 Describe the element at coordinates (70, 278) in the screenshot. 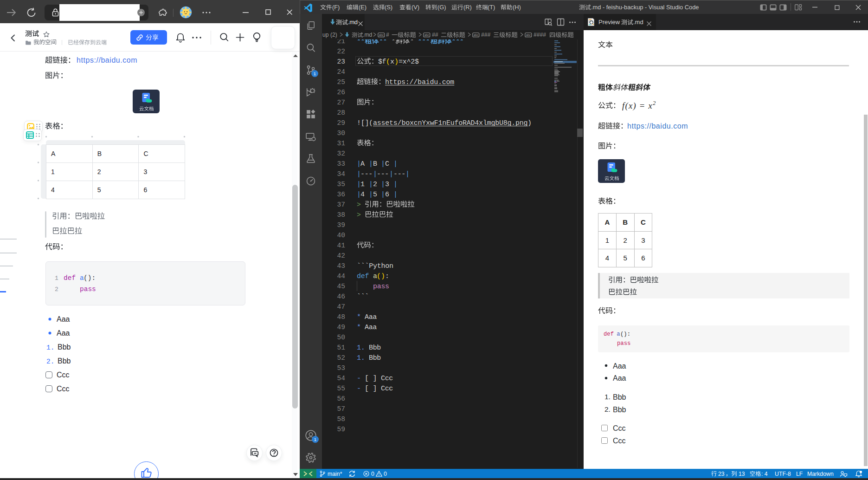

I see `svg-text: def` at that location.